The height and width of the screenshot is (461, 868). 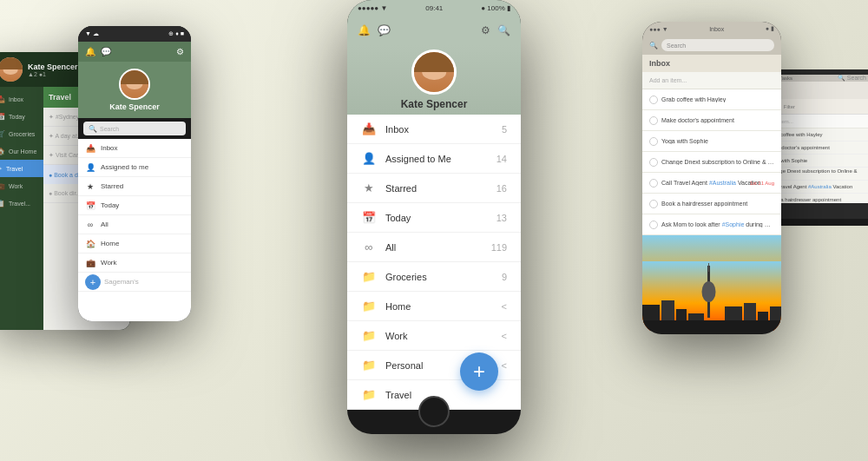 I want to click on ipad-nav-groceries: 🛒 Groceries, so click(x=22, y=134).